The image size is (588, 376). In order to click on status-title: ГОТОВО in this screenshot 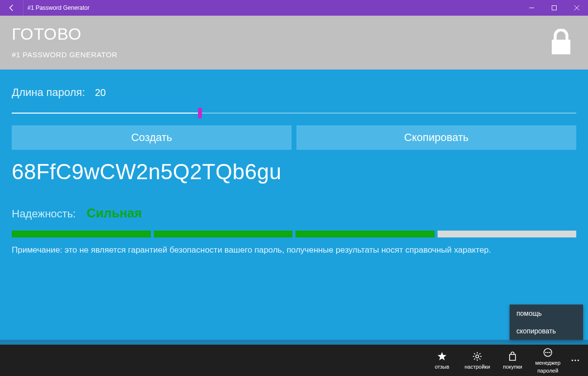, I will do `click(294, 34)`.